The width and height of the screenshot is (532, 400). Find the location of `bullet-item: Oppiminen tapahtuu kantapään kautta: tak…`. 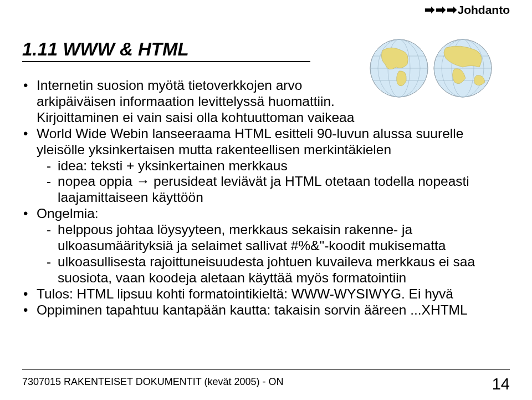

bullet-item: Oppiminen tapahtuu kantapään kautta: tak… is located at coordinates (266, 311).